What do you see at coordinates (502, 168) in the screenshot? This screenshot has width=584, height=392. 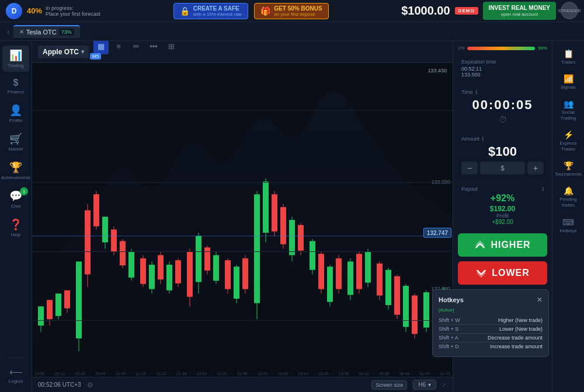 I see `amount-currency: $` at bounding box center [502, 168].